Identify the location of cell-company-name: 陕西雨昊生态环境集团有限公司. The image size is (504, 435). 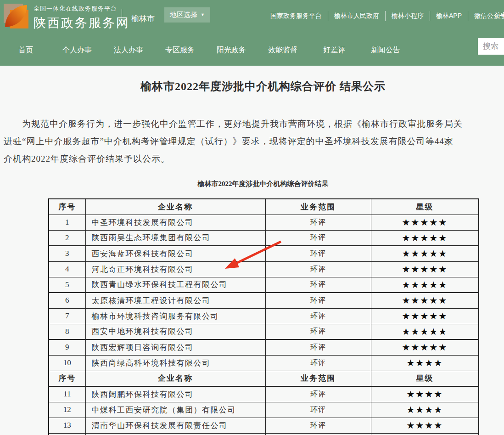
(175, 238).